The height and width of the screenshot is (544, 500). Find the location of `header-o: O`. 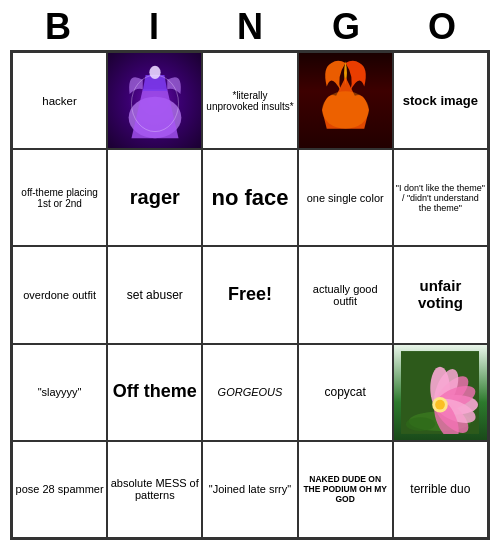

header-o: O is located at coordinates (442, 27).